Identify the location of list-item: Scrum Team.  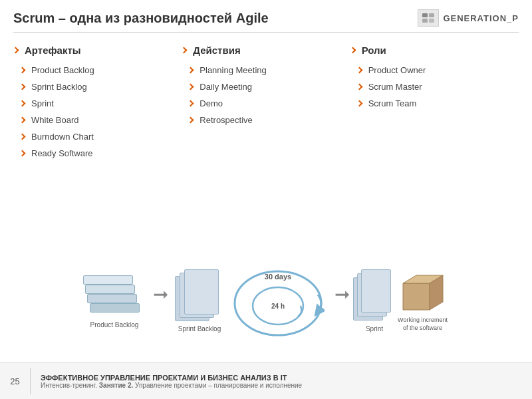
(431, 104).